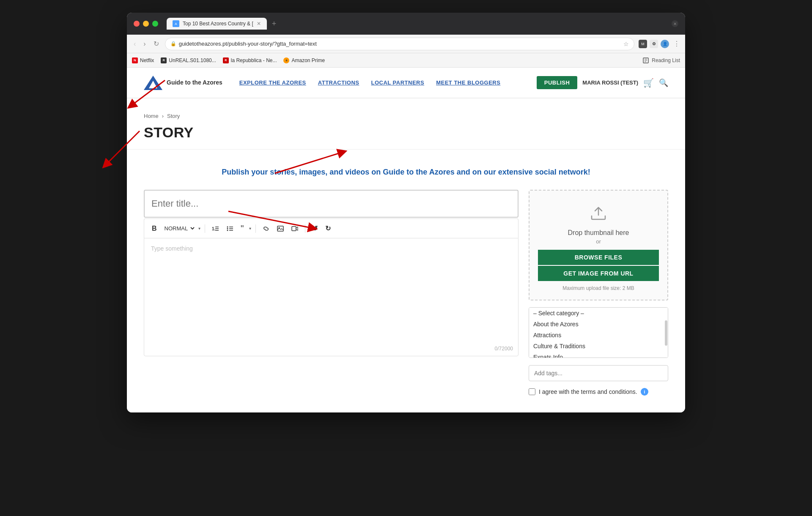  Describe the element at coordinates (645, 392) in the screenshot. I see `info-icon: i` at that location.